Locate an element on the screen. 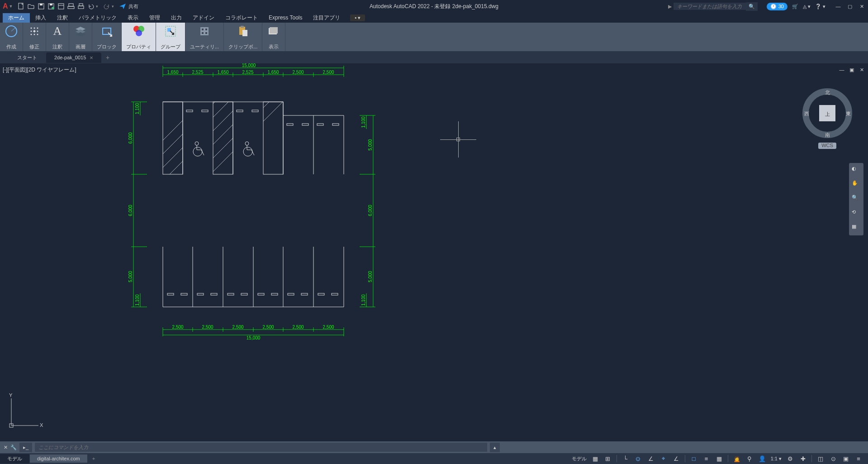  menu-featured: 注目アプリ is located at coordinates (327, 18).